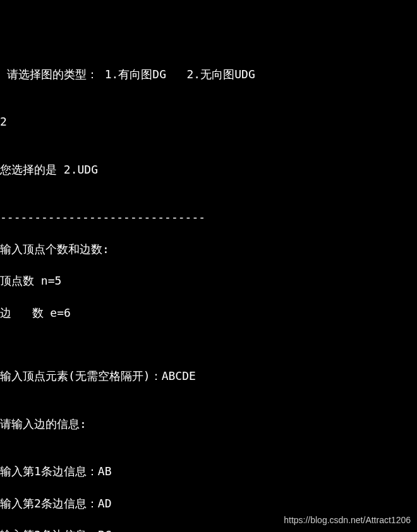 The height and width of the screenshot is (532, 417). I want to click on console-line-edge-3: 输入第3条边信息：BC, so click(208, 529).